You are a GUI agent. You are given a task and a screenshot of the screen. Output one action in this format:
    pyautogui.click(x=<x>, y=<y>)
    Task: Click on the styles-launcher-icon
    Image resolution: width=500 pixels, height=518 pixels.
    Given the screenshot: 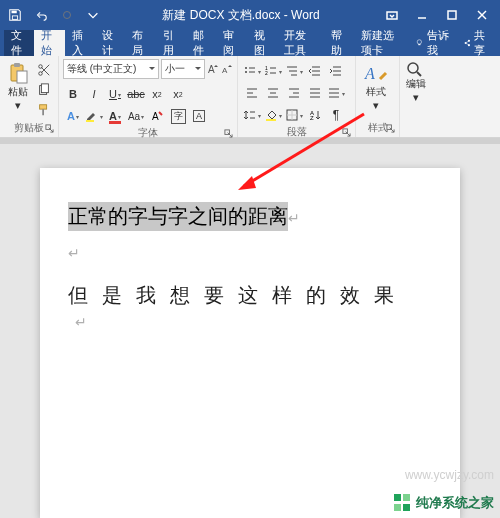 What is the action you would take?
    pyautogui.click(x=390, y=128)
    